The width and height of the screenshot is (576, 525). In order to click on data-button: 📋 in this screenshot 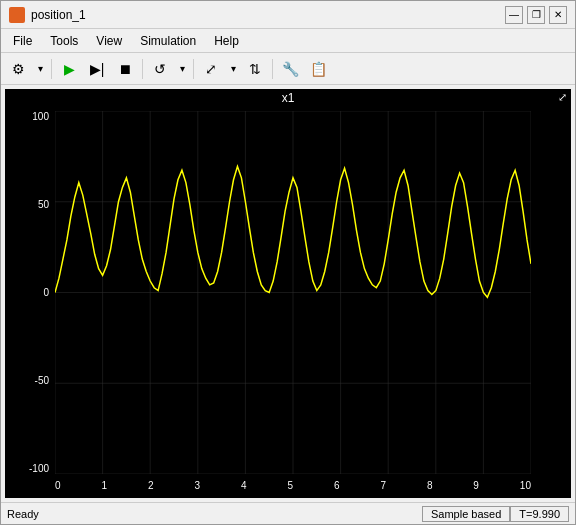, I will do `click(318, 69)`.